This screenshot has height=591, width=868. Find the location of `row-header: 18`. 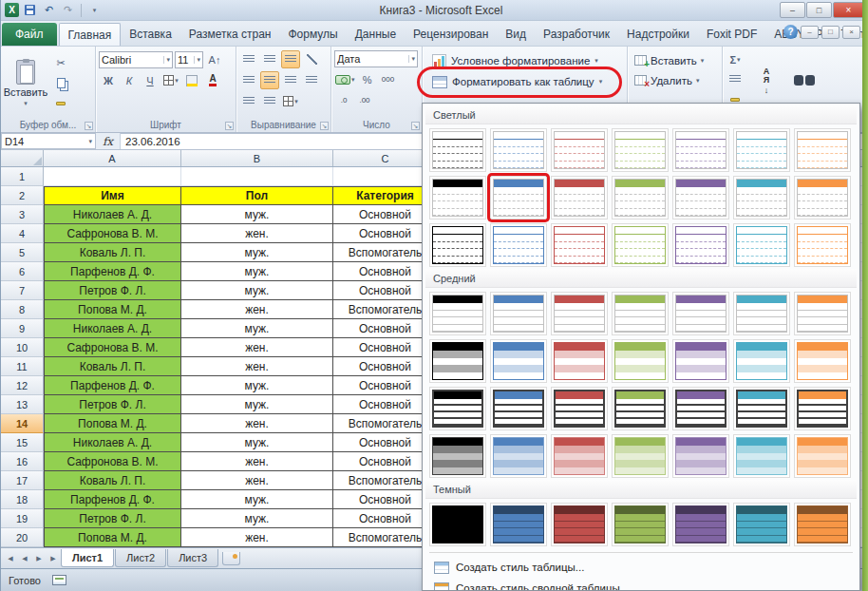

row-header: 18 is located at coordinates (23, 500).